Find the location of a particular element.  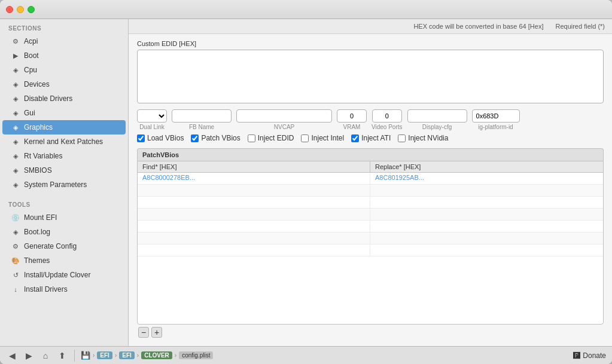

inject-nvidia-input is located at coordinates (402, 139).